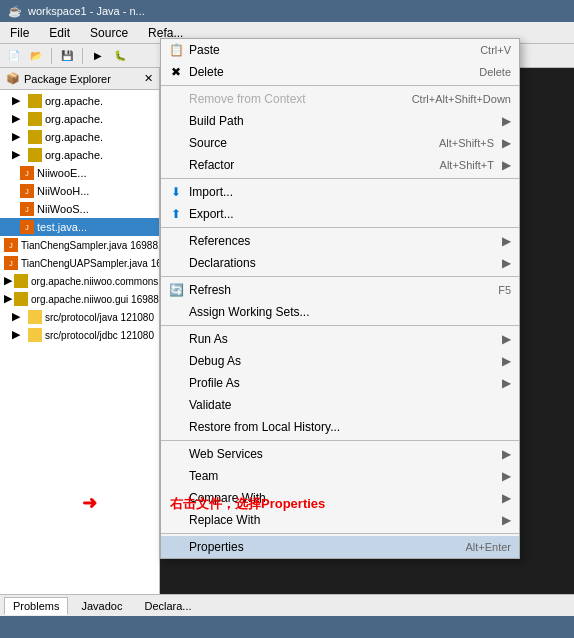 Image resolution: width=574 pixels, height=638 pixels. Describe the element at coordinates (27, 227) in the screenshot. I see `java-icon-7: J` at that location.